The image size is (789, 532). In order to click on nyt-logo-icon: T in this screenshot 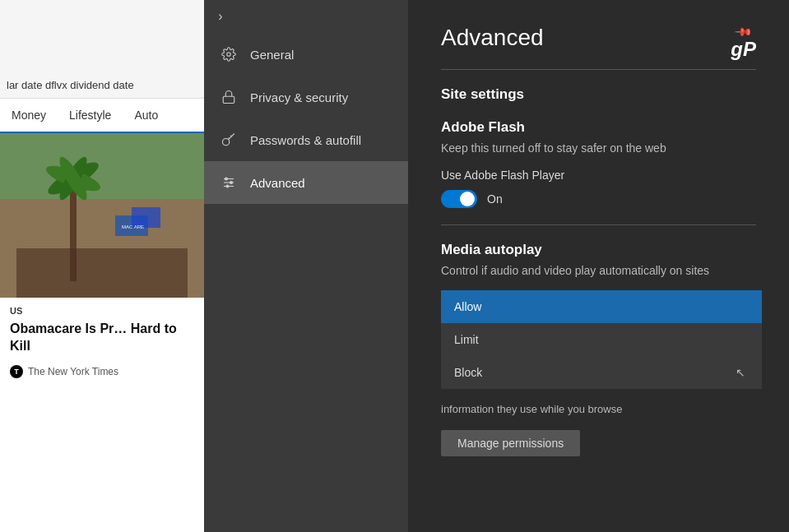, I will do `click(16, 372)`.